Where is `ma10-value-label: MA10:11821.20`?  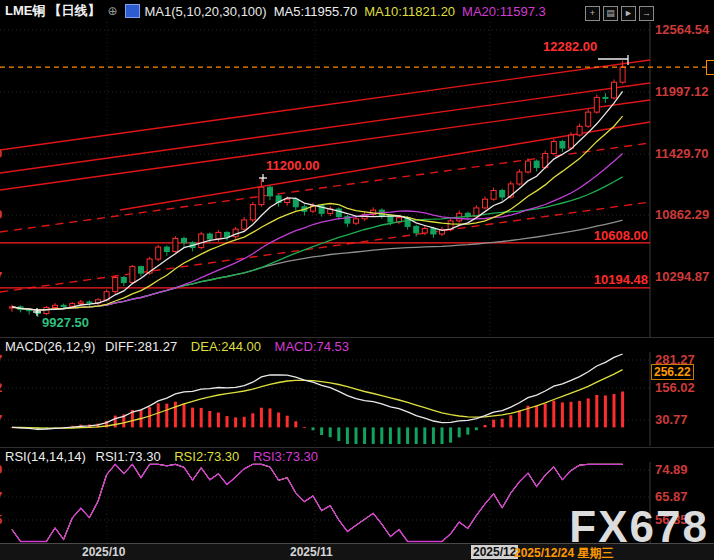 ma10-value-label: MA10:11821.20 is located at coordinates (410, 12).